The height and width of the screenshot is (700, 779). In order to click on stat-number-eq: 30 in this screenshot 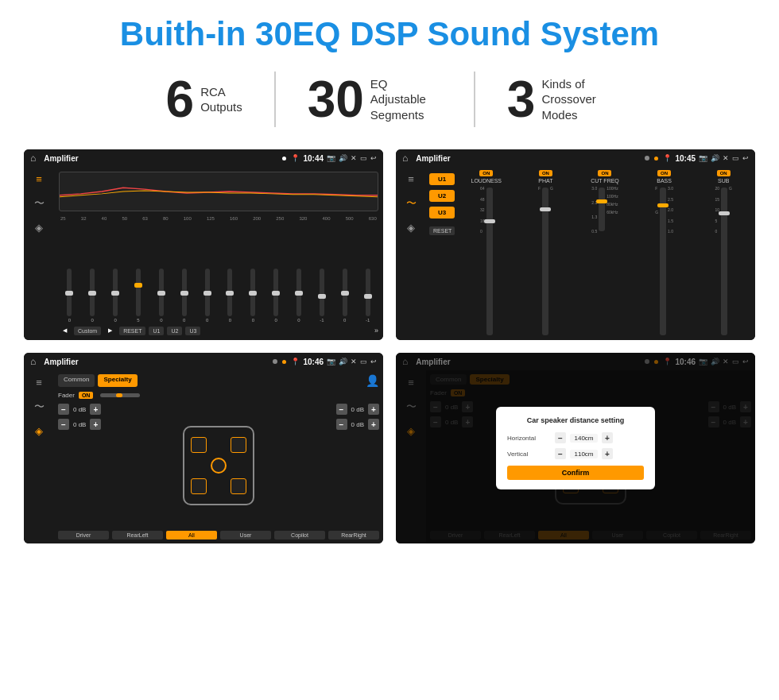, I will do `click(335, 99)`.